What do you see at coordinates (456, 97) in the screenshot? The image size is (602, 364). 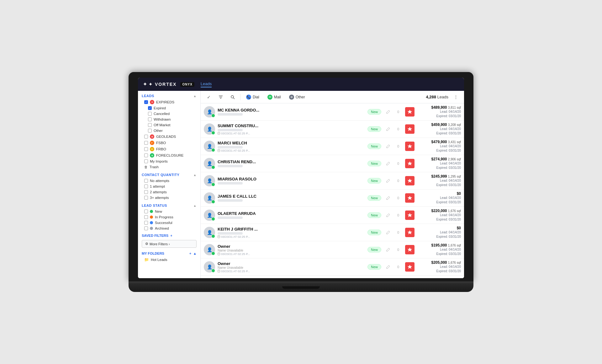 I see `column-settings-button: ⋮` at bounding box center [456, 97].